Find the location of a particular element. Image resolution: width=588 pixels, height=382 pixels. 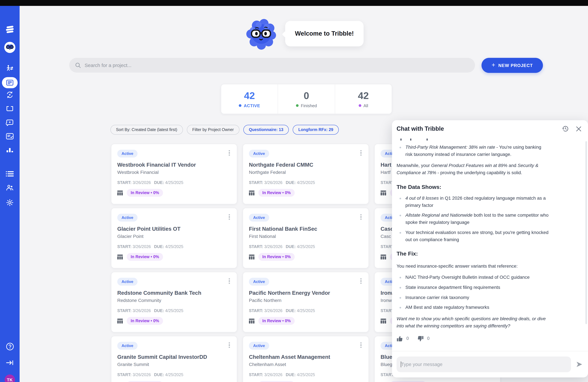

new-project-button: + NEW PROJECT is located at coordinates (512, 65).